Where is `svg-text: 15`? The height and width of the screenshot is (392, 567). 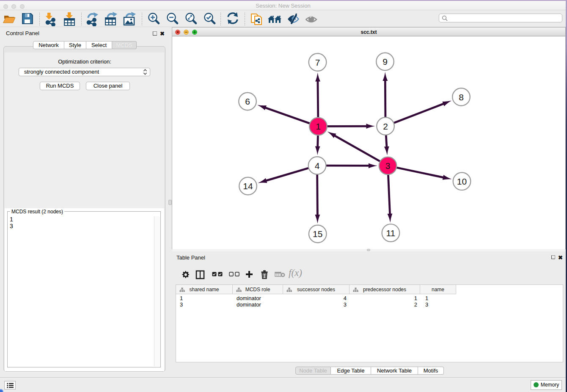 svg-text: 15 is located at coordinates (317, 234).